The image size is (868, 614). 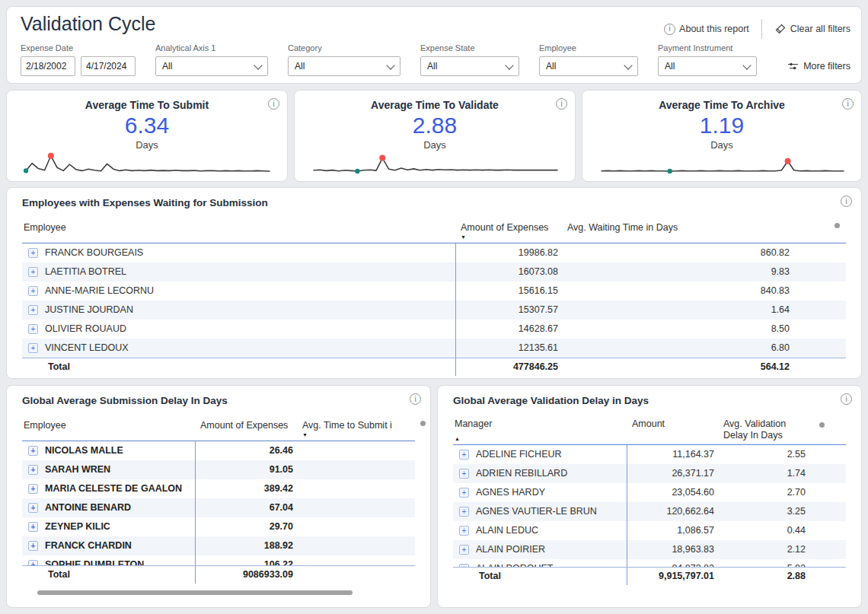 I want to click on total-row: Total 9086933.09, so click(x=219, y=574).